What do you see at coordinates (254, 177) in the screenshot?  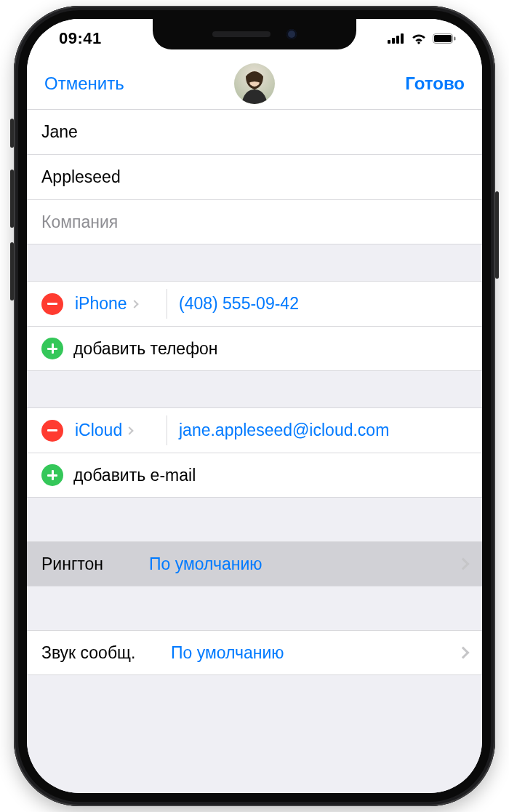 I see `last-name-row` at bounding box center [254, 177].